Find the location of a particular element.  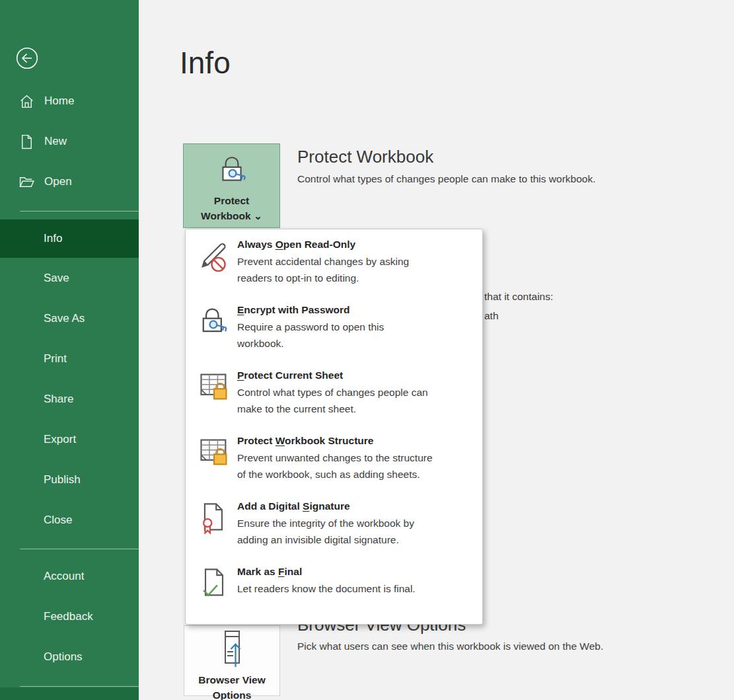

menu-item-description: Prevent unwanted changes to the structur… is located at coordinates (359, 466).